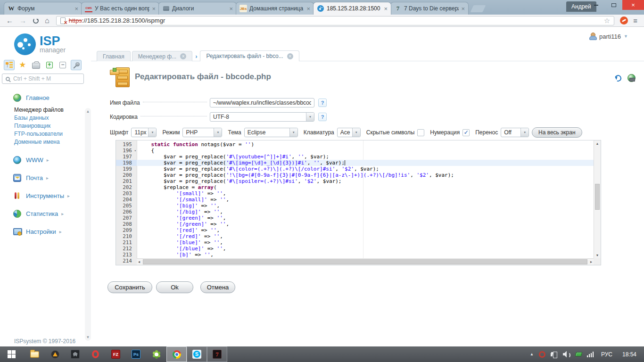 The height and width of the screenshot is (362, 644). What do you see at coordinates (358, 255) in the screenshot?
I see `code-line: 213 '[b]' => '',` at bounding box center [358, 255].